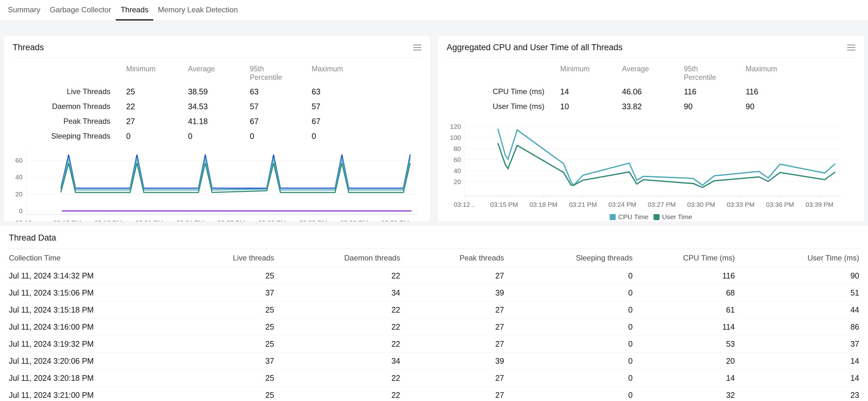 This screenshot has width=868, height=401. Describe the element at coordinates (534, 47) in the screenshot. I see `page-title-cpu-user-time: Aggregated CPU and User Time of all Thre…` at that location.